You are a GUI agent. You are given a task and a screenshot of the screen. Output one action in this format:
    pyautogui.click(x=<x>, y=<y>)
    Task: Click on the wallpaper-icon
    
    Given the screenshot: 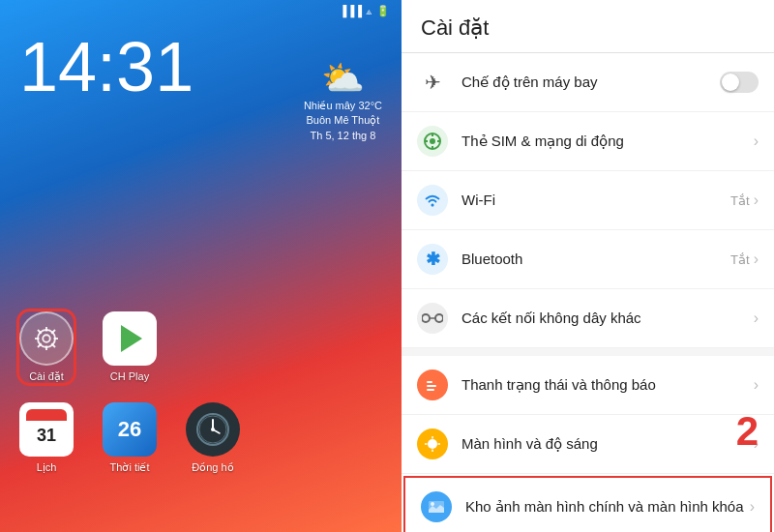 What is the action you would take?
    pyautogui.click(x=436, y=507)
    